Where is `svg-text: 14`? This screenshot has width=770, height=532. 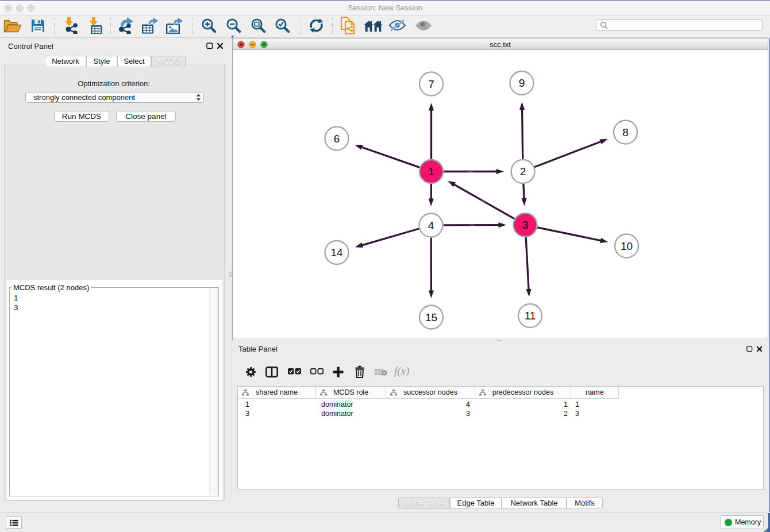 svg-text: 14 is located at coordinates (337, 253).